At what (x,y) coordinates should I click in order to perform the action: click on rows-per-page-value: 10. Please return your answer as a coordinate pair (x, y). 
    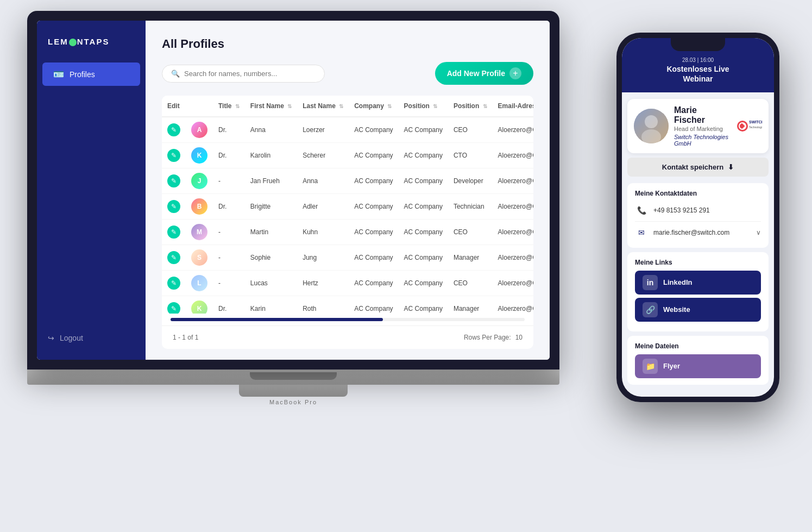
    Looking at the image, I should click on (519, 337).